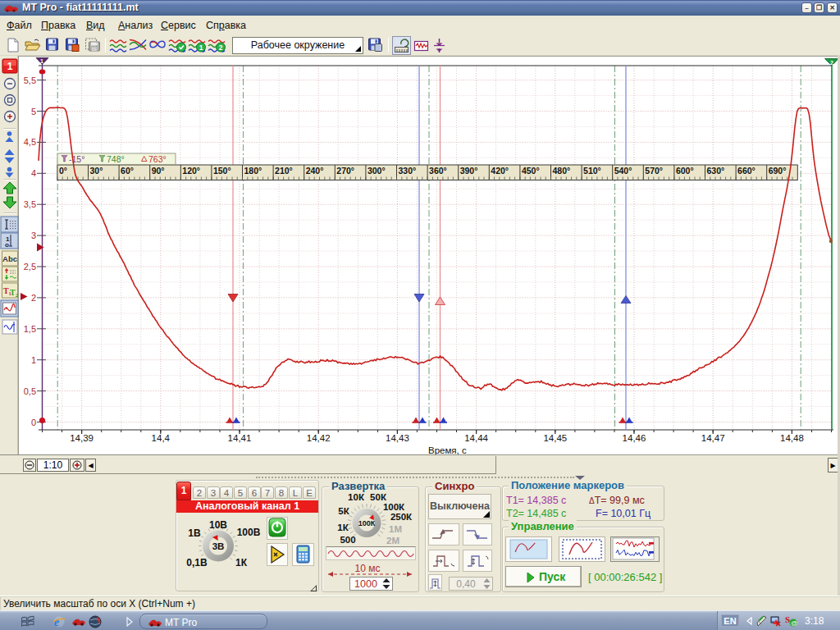 The image size is (840, 630). I want to click on svg-text: 660°, so click(746, 171).